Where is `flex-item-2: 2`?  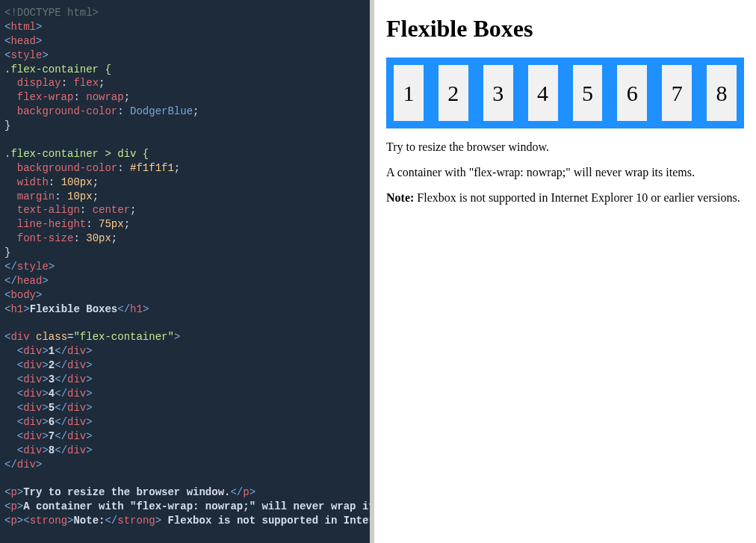
flex-item-2: 2 is located at coordinates (453, 93).